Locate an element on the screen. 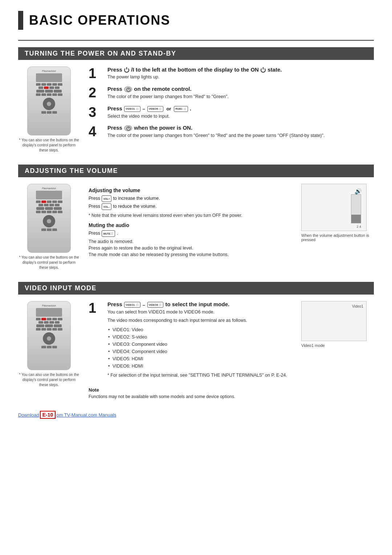  step-content-3: Press VIDEO1 ⬜ – VIDEO6 ⬜ or RGB1 ⬜ . Se… is located at coordinates (241, 113).